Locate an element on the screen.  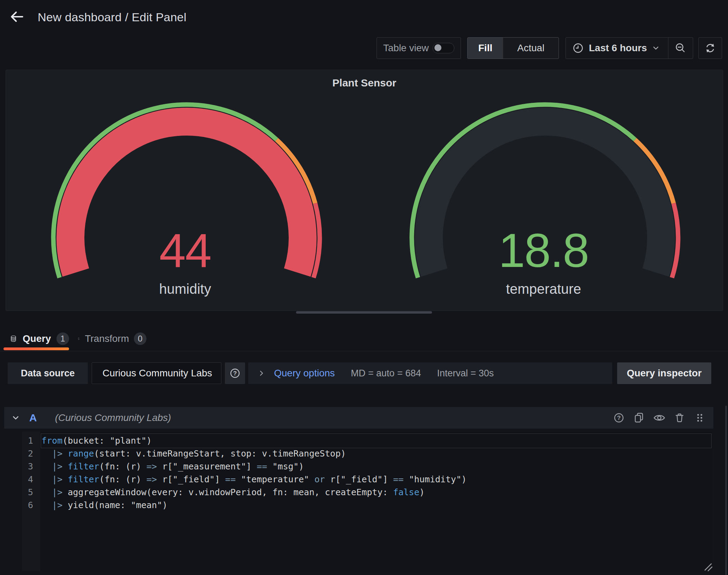
grip-dots-icon is located at coordinates (700, 418).